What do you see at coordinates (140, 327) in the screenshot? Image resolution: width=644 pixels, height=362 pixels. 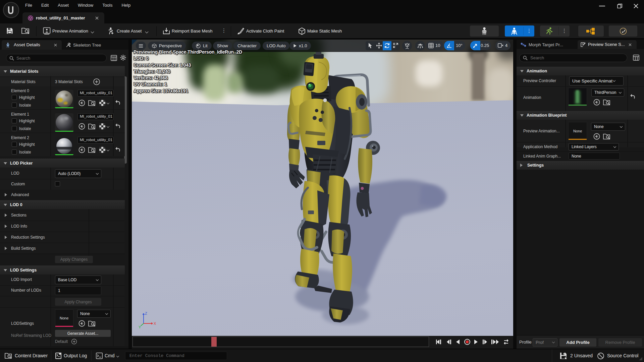 I see `svg-text: Y` at bounding box center [140, 327].